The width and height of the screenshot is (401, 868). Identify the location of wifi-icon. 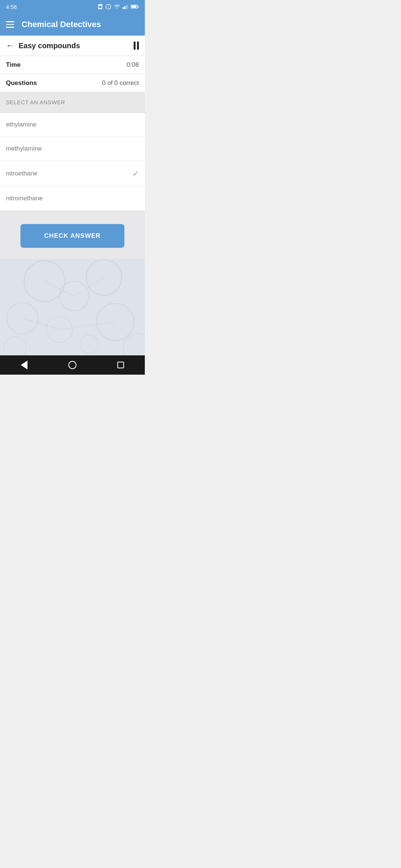
(117, 7).